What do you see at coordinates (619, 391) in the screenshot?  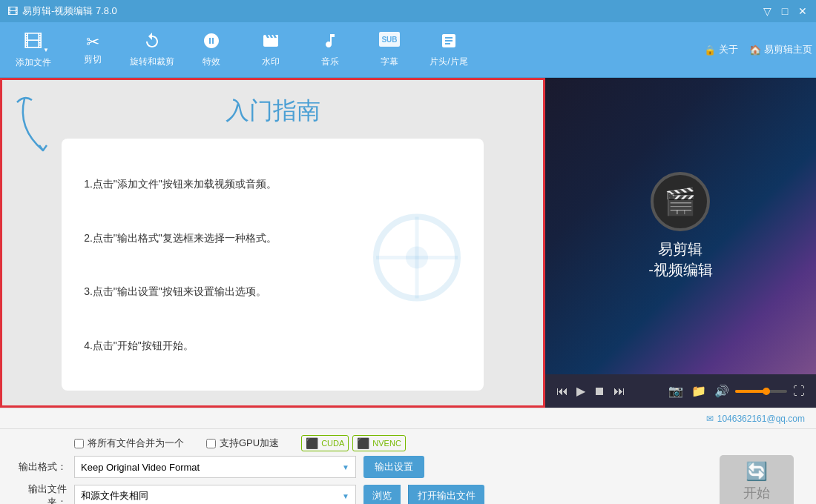 I see `next-btn: ⏭` at bounding box center [619, 391].